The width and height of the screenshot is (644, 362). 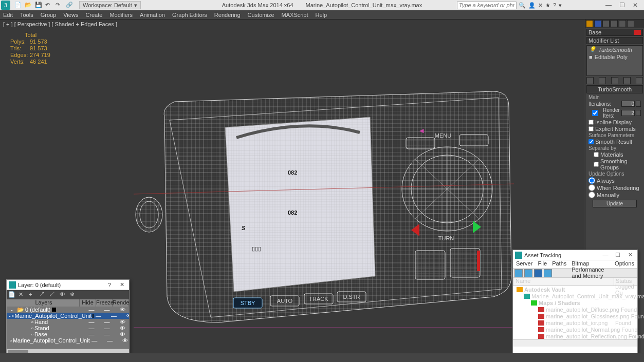 I want to click on menu-server: Server, so click(x=524, y=264).